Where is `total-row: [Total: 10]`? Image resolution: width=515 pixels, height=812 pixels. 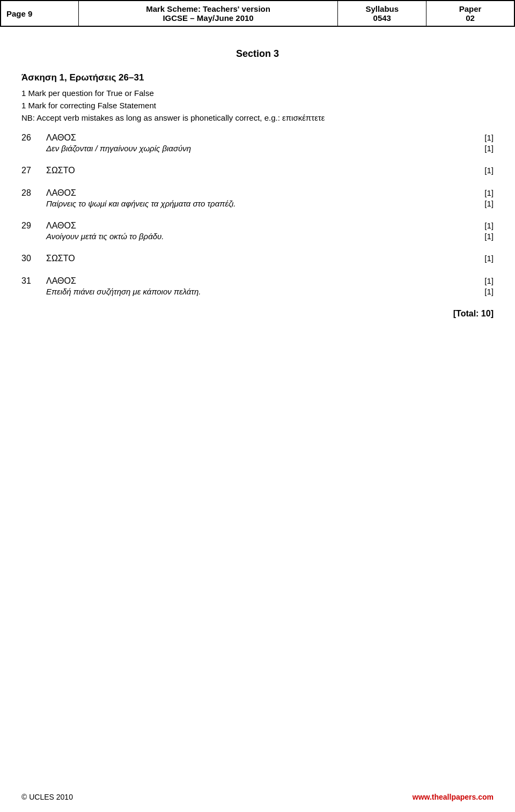 total-row: [Total: 10] is located at coordinates (258, 314).